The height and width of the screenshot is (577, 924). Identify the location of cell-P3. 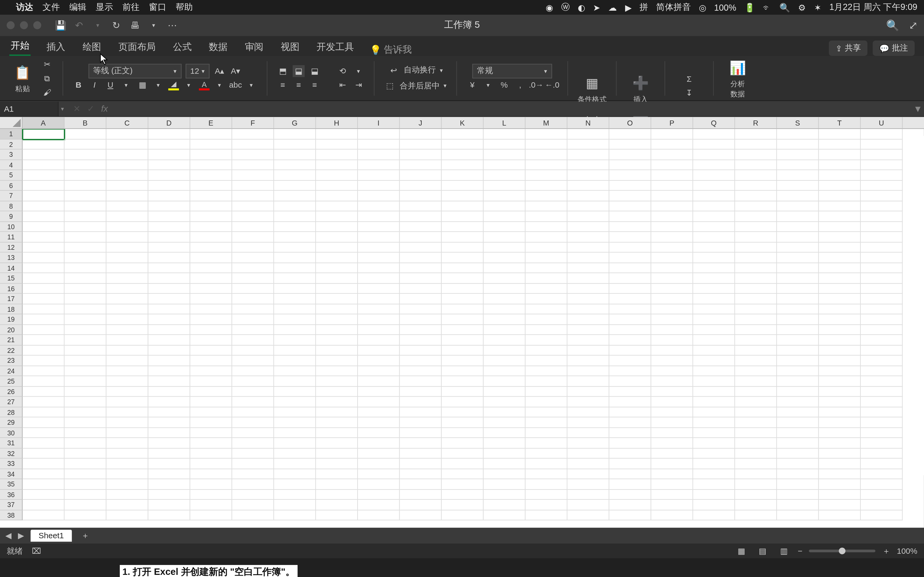
(672, 155).